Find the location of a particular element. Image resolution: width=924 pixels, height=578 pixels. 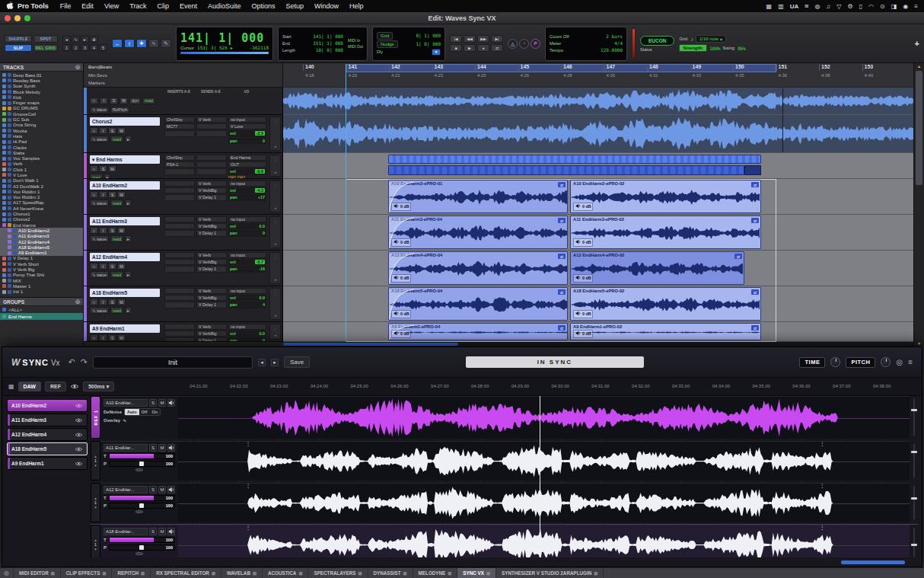

track-list-item-v-verb-big: V Verb Big is located at coordinates (41, 270).